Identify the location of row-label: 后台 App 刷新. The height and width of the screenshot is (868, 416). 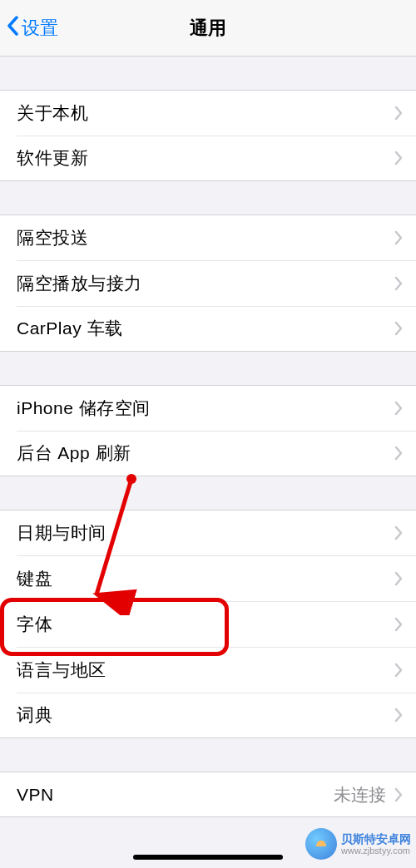
(206, 453).